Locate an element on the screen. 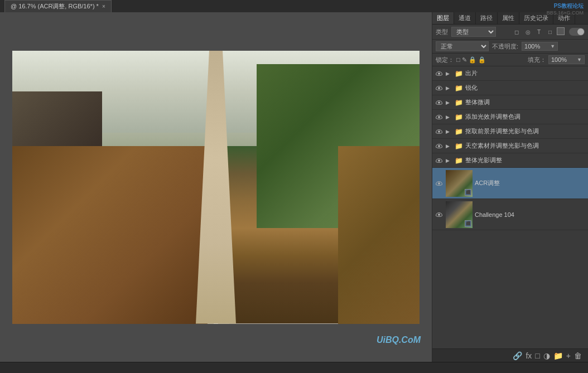 Image resolution: width=588 pixels, height=373 pixels. visibility-lighteffect is located at coordinates (439, 117).